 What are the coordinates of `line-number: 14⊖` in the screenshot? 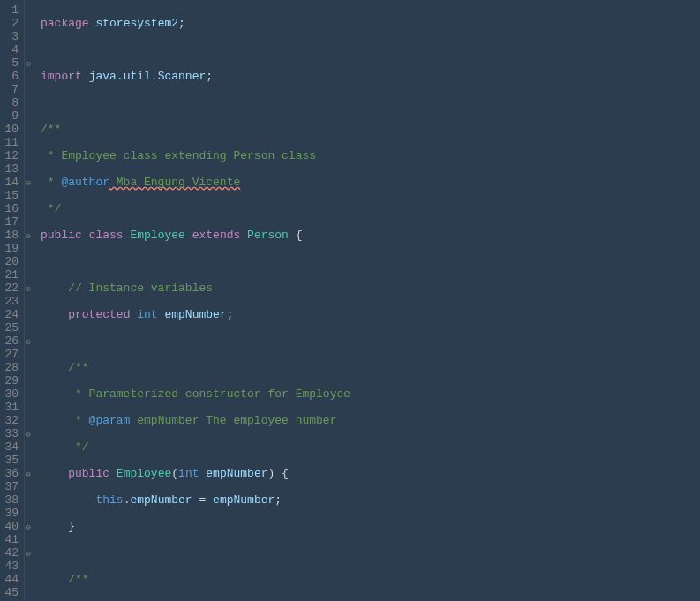 It's located at (11, 182).